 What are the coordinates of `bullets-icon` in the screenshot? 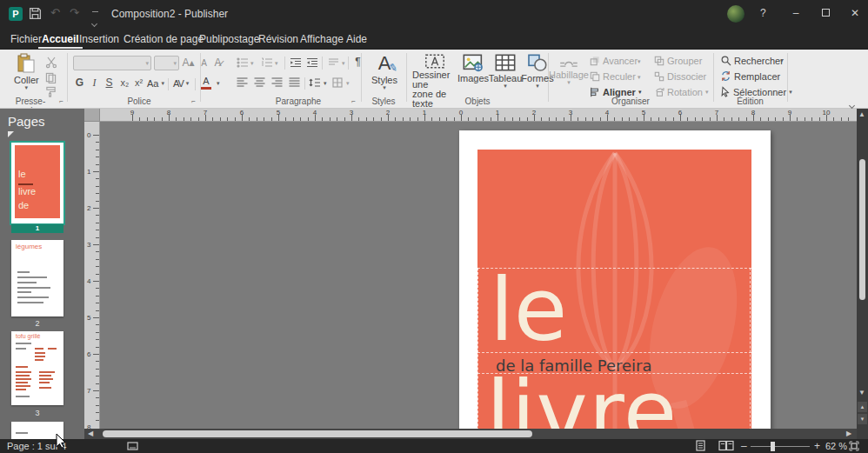 It's located at (243, 63).